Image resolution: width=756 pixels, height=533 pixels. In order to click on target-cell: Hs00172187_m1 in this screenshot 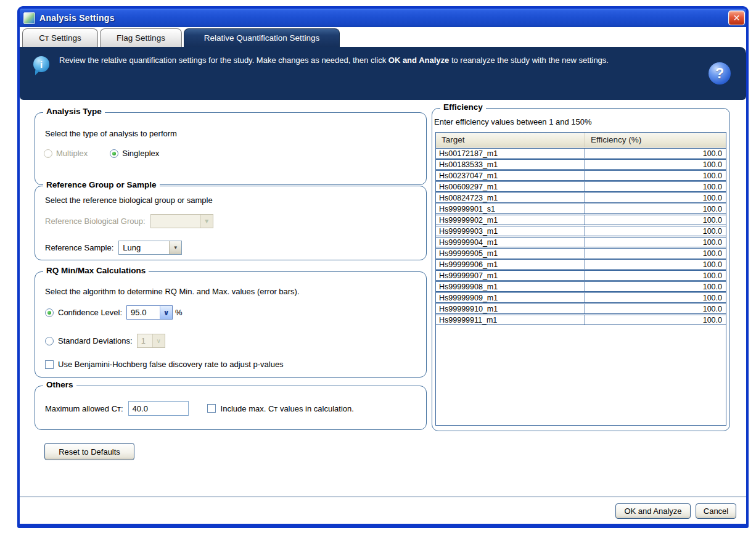, I will do `click(511, 153)`.